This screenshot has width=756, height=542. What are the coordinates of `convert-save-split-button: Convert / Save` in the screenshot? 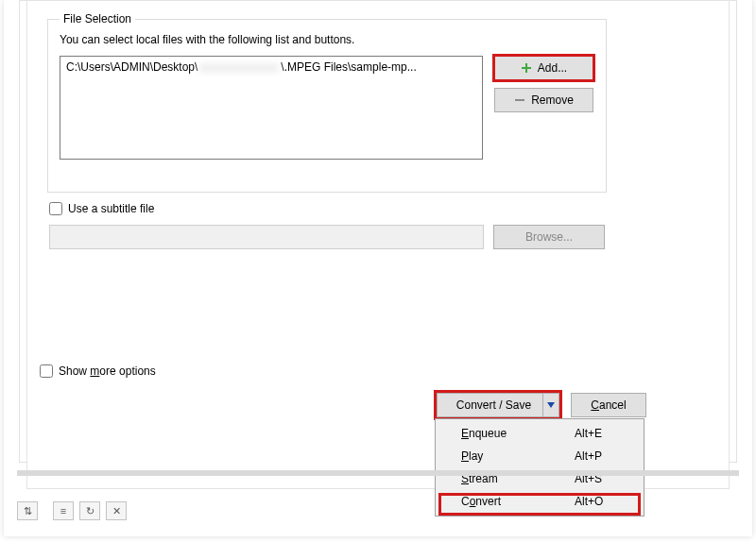 It's located at (498, 405).